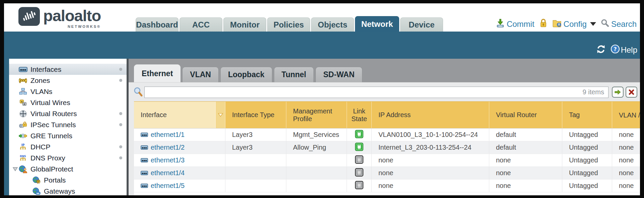 This screenshot has width=644, height=198. Describe the element at coordinates (157, 24) in the screenshot. I see `tab-dashboard: Dashboard` at that location.